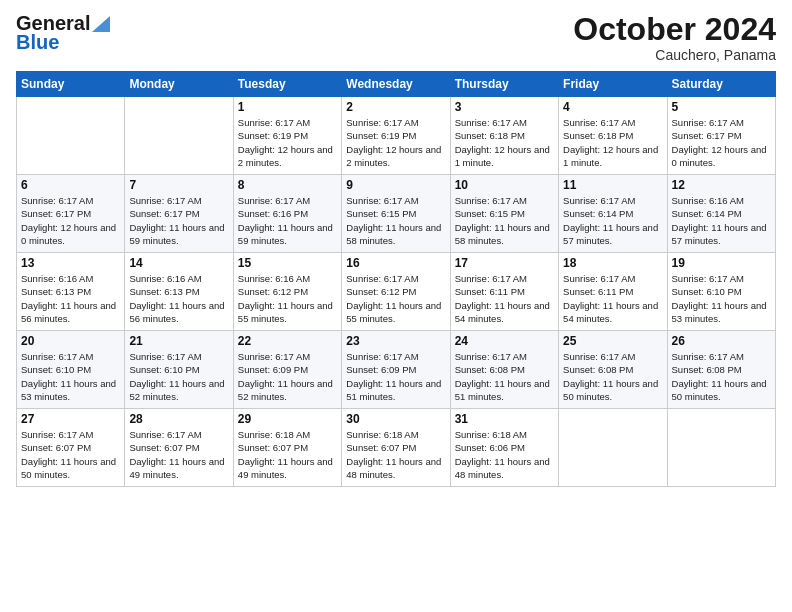 The height and width of the screenshot is (612, 792). What do you see at coordinates (288, 220) in the screenshot?
I see `day-info: Sunrise: 6:17 AMSunset: 6:16 PMDaylight:…` at bounding box center [288, 220].